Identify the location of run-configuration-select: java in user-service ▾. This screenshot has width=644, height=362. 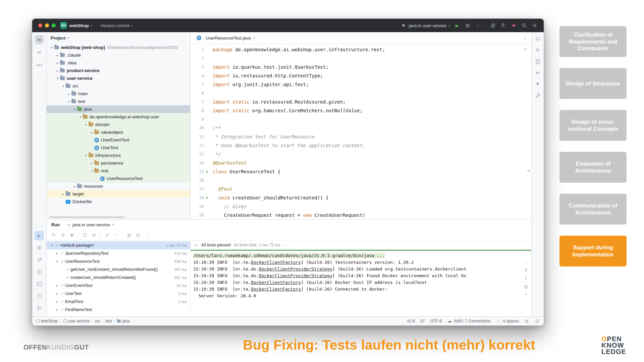
(425, 25).